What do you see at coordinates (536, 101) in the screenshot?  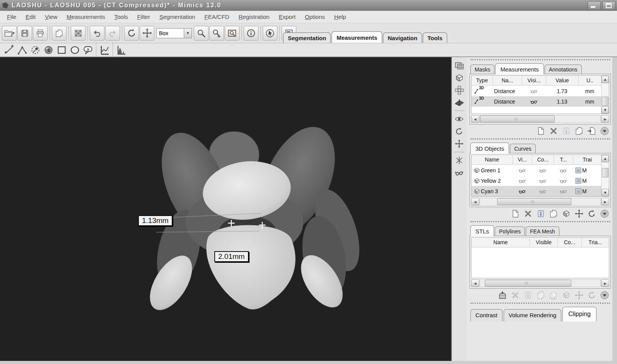 I see `measurement-row: 3D Distance 1.13 mm` at bounding box center [536, 101].